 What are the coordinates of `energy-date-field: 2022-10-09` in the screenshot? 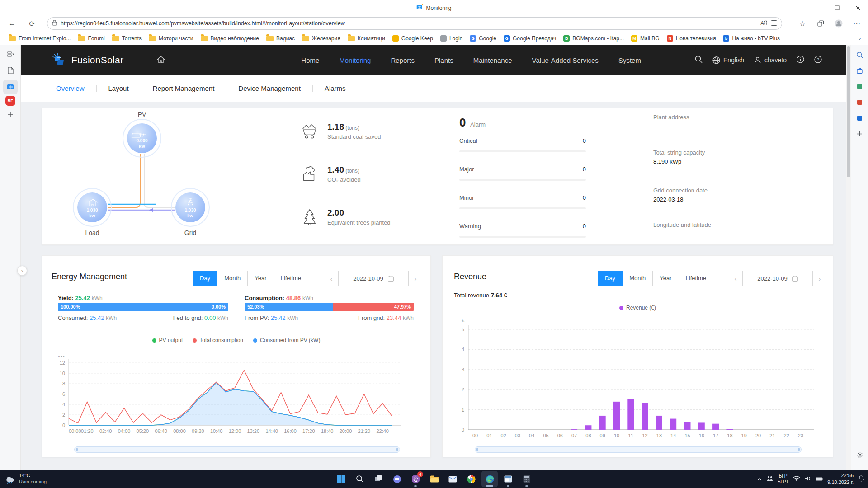 It's located at (373, 278).